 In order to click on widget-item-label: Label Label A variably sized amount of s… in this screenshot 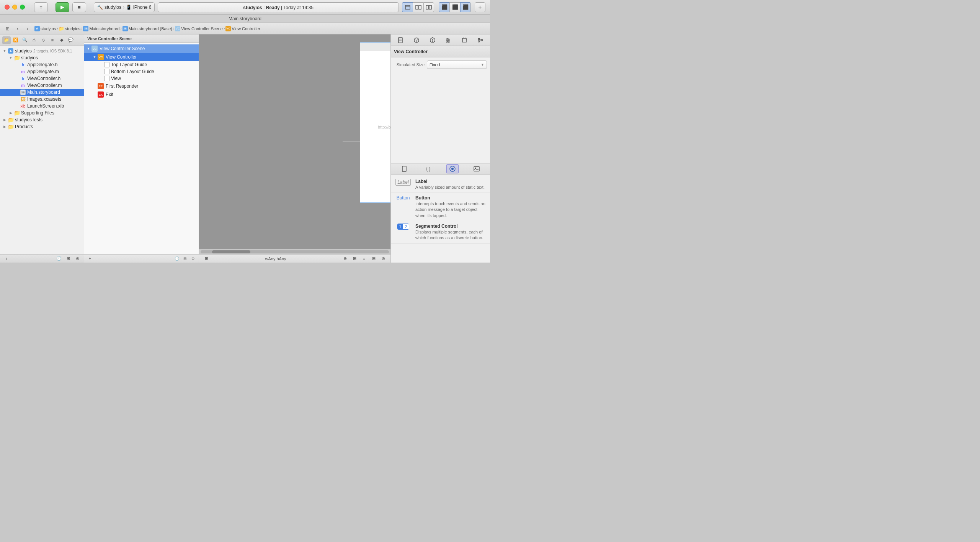, I will do `click(440, 184)`.